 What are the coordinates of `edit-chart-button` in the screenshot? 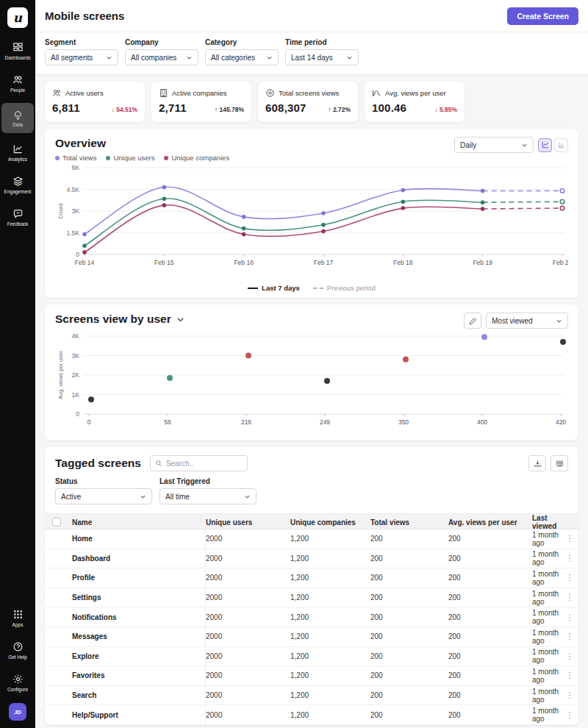 It's located at (473, 321).